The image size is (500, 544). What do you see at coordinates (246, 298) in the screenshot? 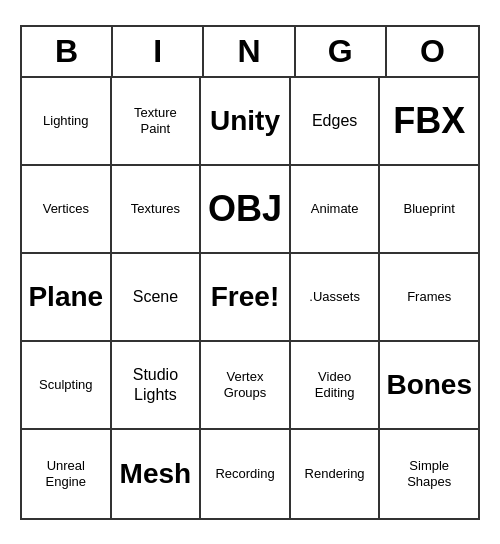
I see `bingo-cell: Free!` at bounding box center [246, 298].